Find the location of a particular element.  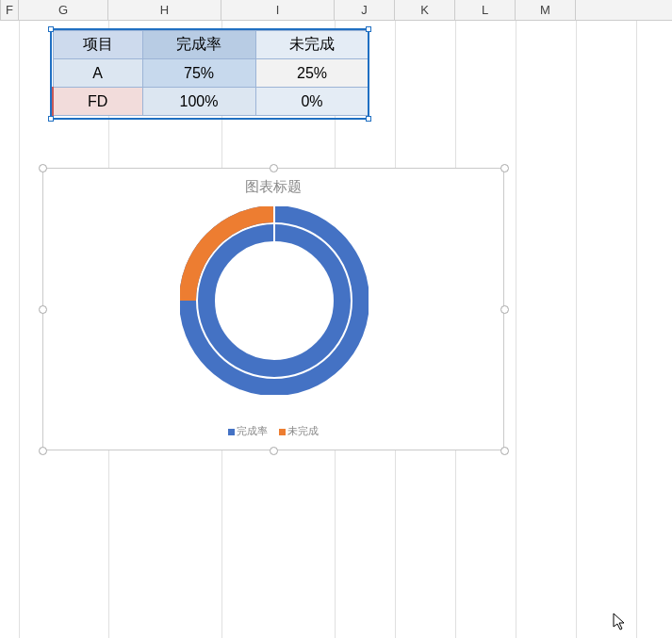

legend-label-complete: 完成率 is located at coordinates (253, 431).